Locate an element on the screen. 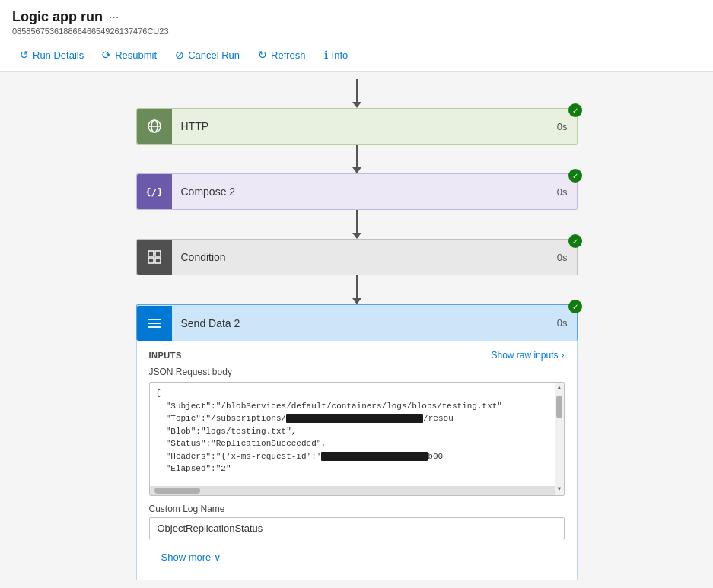 The height and width of the screenshot is (588, 713). show-more-button: Show more ∨ is located at coordinates (192, 557).